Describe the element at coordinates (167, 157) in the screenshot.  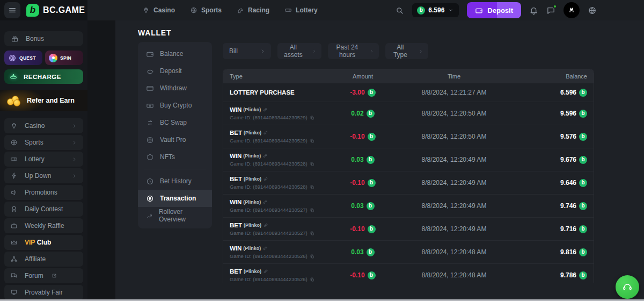
I see `wallet-nav-label: NFTs` at that location.